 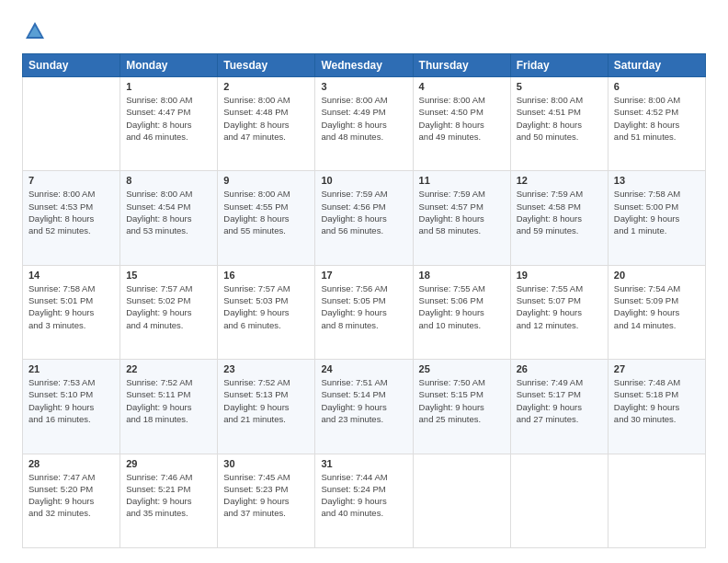 I want to click on day-info: Sunrise: 7:50 AMSunset: 5:15 PMDaylight:…, so click(x=461, y=401).